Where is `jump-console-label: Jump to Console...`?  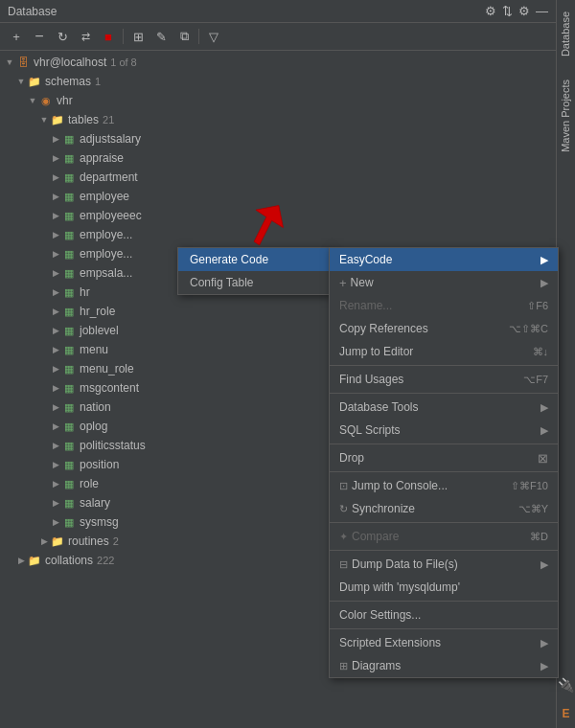 jump-console-label: Jump to Console... is located at coordinates (400, 486).